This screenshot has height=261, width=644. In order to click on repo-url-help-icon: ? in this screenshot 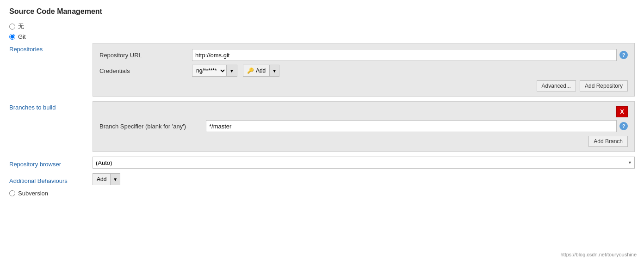, I will do `click(624, 55)`.